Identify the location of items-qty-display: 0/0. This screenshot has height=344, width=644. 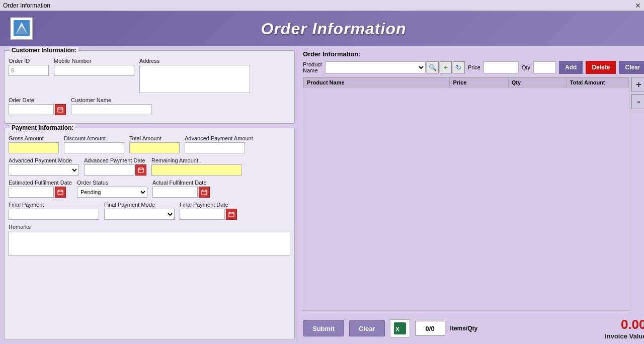
(430, 328).